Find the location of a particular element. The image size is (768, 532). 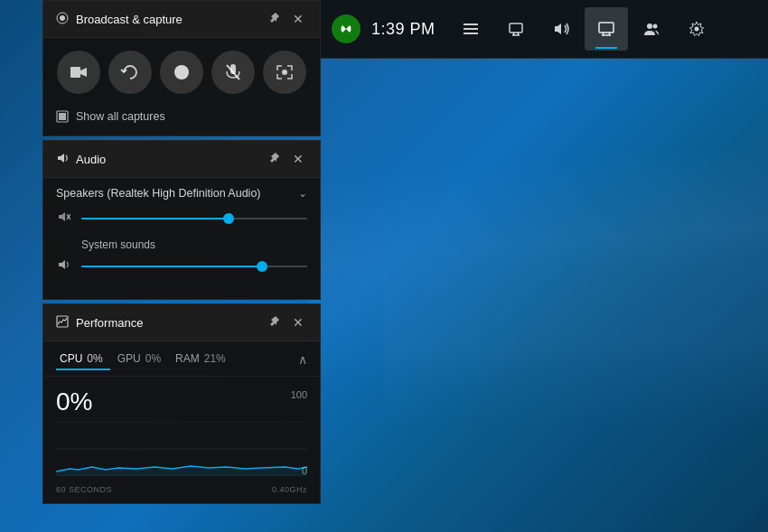

game-bar-icons is located at coordinates (604, 29).